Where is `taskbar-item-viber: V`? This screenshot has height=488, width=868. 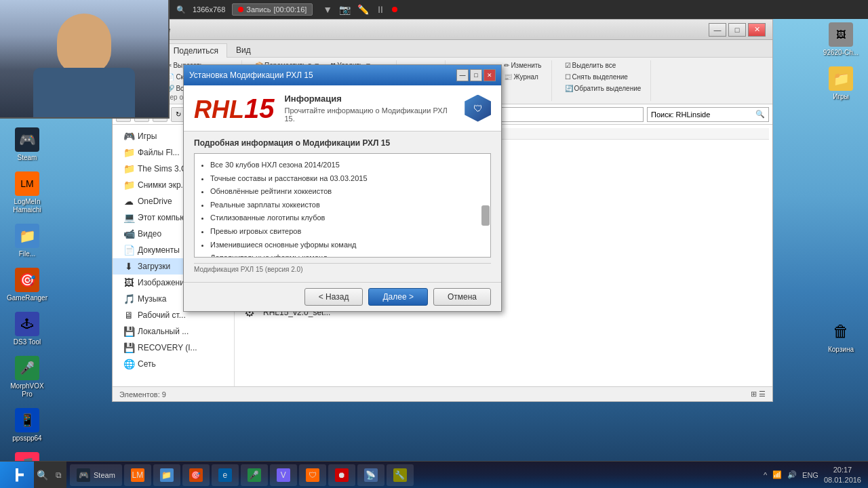 taskbar-item-viber: V is located at coordinates (283, 475).